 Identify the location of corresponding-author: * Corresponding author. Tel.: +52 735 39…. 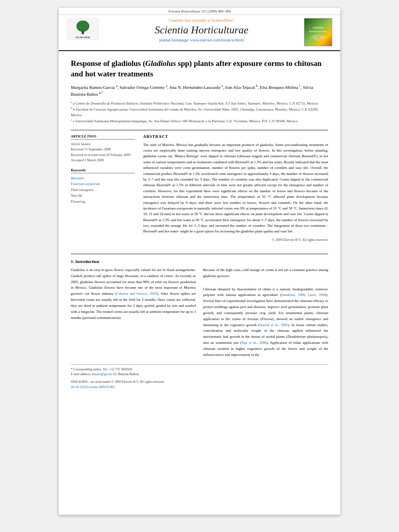
(200, 370).